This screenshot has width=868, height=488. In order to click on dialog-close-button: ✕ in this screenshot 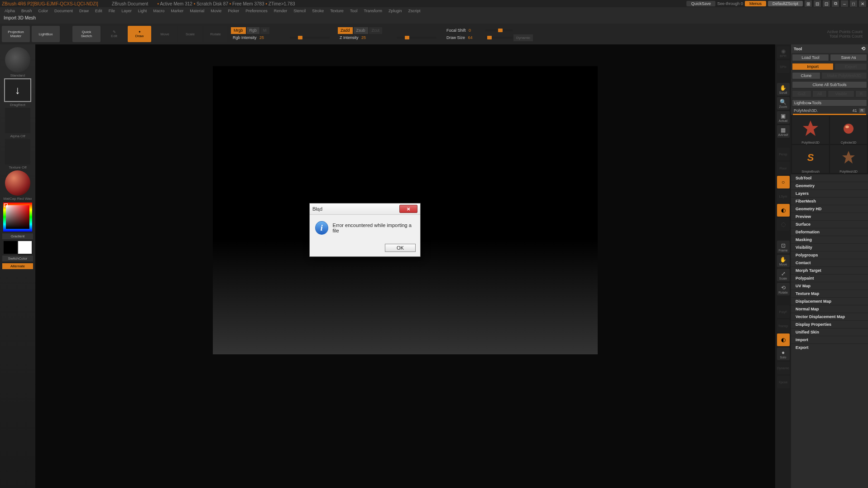, I will do `click(408, 209)`.